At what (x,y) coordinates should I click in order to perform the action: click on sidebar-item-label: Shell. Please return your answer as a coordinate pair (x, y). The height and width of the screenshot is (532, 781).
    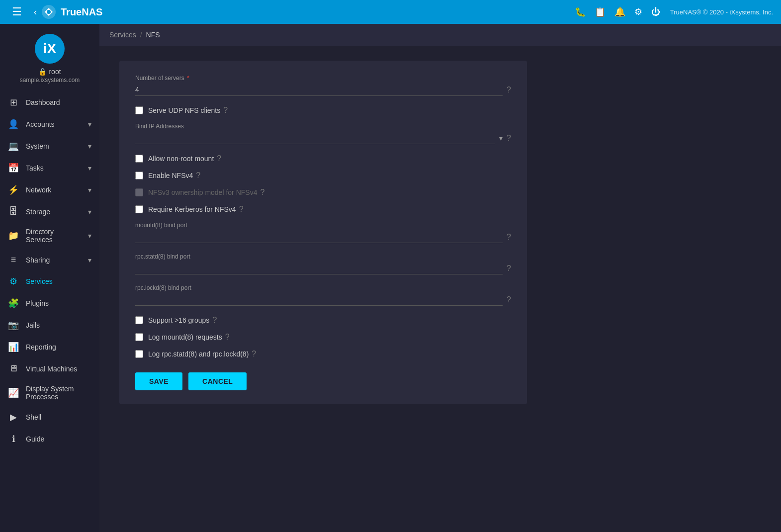
    Looking at the image, I should click on (59, 417).